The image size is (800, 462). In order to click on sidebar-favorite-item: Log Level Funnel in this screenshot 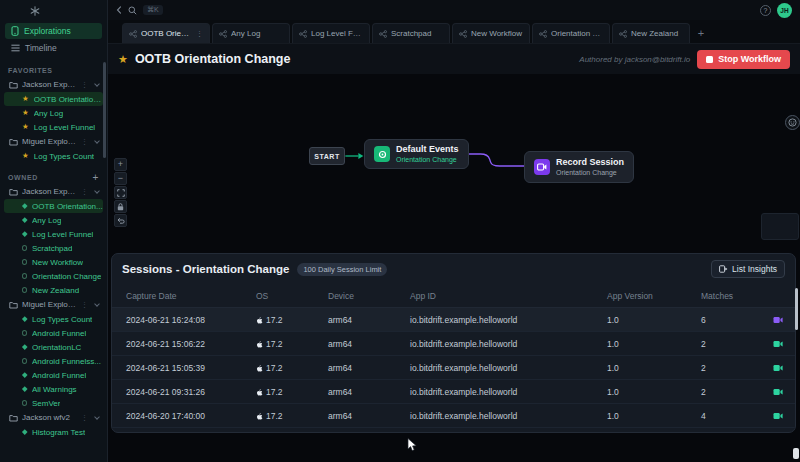, I will do `click(54, 127)`.